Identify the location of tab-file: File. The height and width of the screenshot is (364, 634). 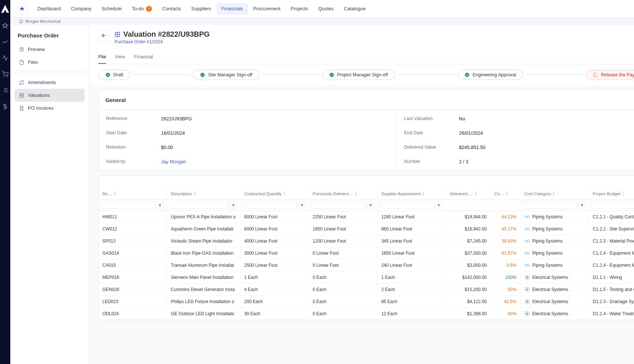
(102, 57).